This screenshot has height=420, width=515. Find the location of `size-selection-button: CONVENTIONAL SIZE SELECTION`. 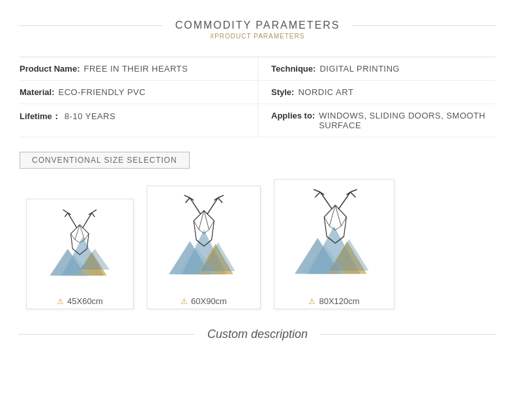

size-selection-button: CONVENTIONAL SIZE SELECTION is located at coordinates (104, 160).